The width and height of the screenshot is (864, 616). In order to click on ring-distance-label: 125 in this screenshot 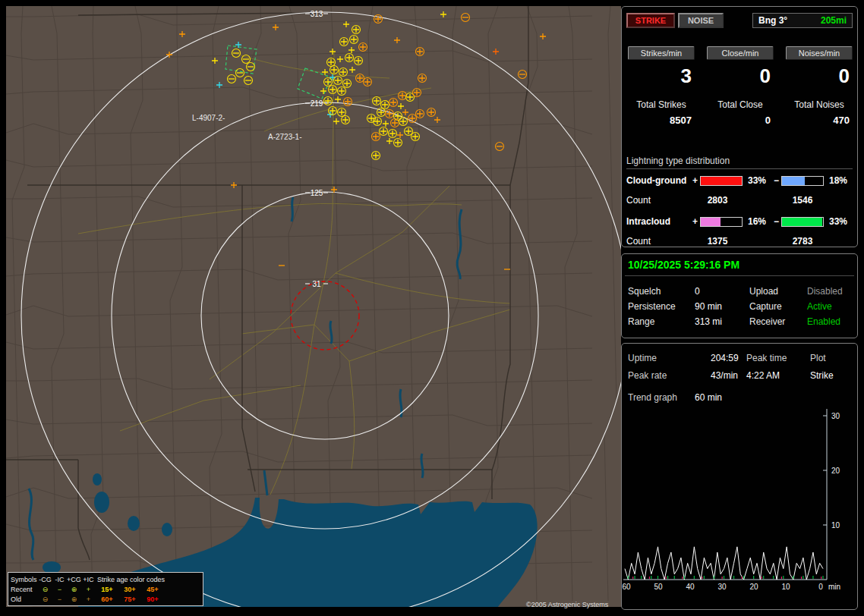, I will do `click(317, 193)`.